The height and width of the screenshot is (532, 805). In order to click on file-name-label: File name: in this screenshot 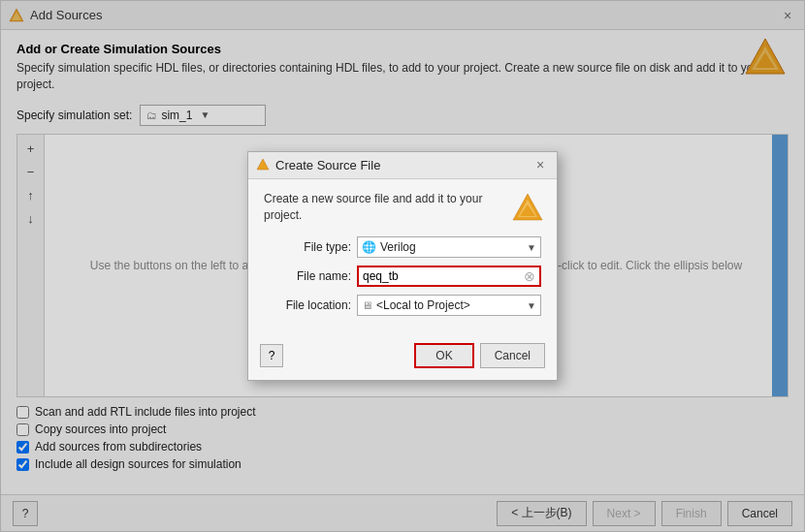, I will do `click(307, 276)`.